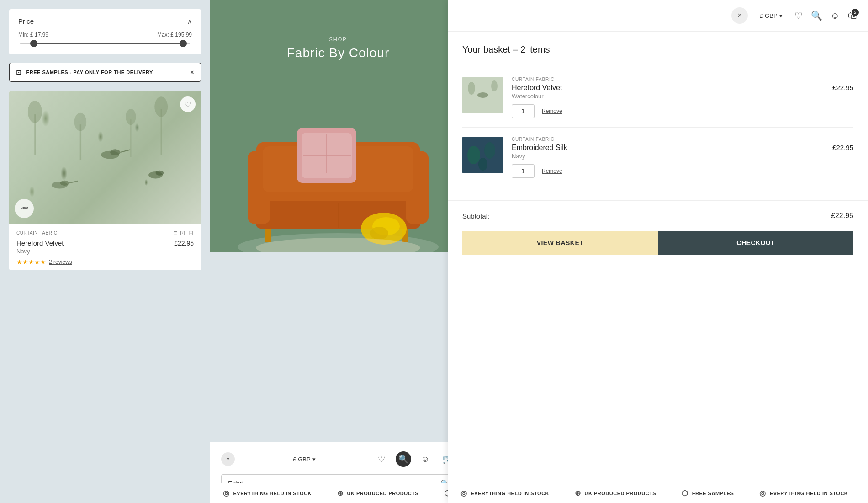 The image size is (868, 503). What do you see at coordinates (105, 252) in the screenshot?
I see `product-color: Navy` at bounding box center [105, 252].